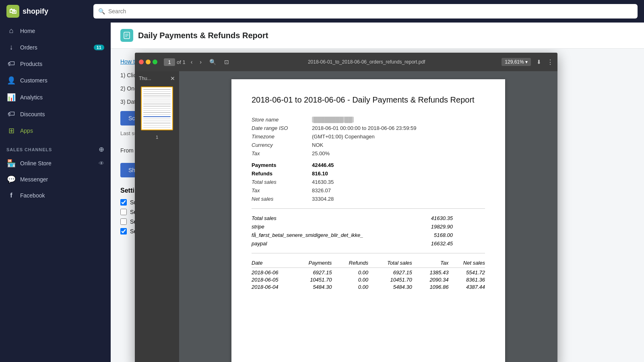 The width and height of the screenshot is (644, 362). What do you see at coordinates (56, 131) in the screenshot?
I see `sidebar-item-apps: ⊞ Apps` at bounding box center [56, 131].